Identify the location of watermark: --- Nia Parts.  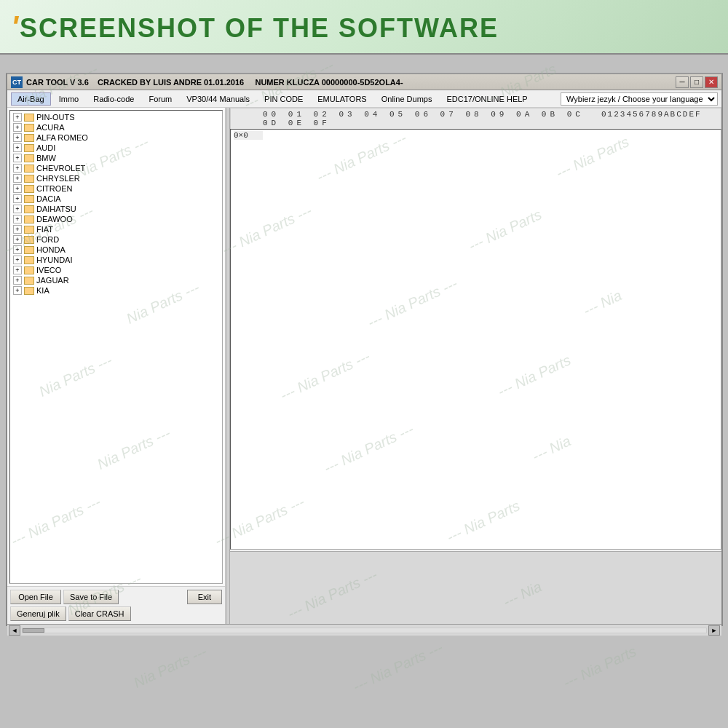
(600, 667).